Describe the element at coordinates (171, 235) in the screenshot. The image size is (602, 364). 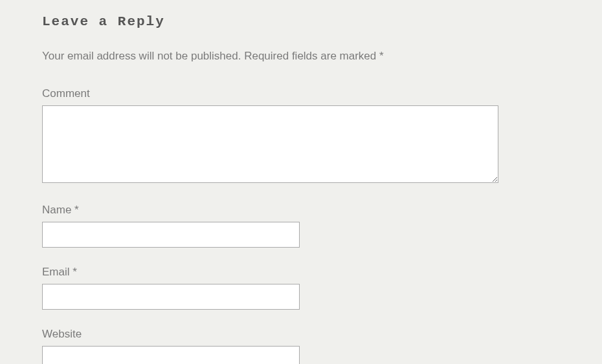
I see `name-input` at that location.